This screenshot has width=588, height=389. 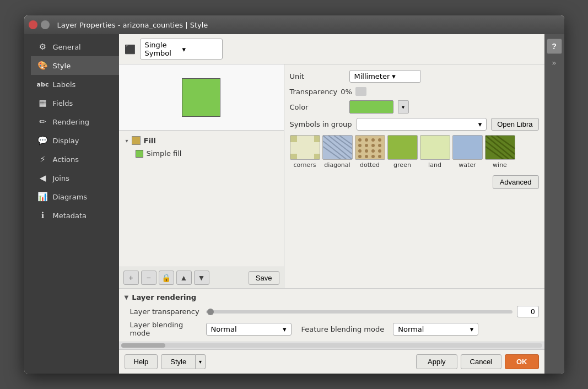 What do you see at coordinates (75, 47) in the screenshot?
I see `sidebar-item-general: ⚙ General` at bounding box center [75, 47].